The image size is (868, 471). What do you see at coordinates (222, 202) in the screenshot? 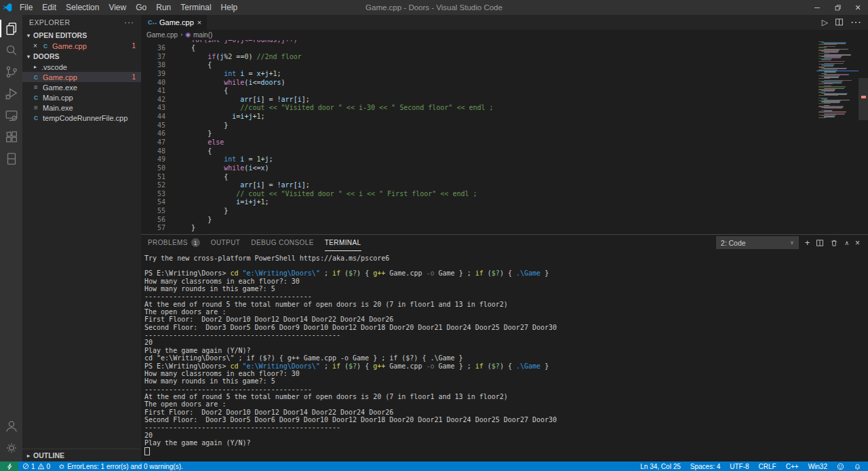
I see `code-text: i=i+j+1;` at bounding box center [222, 202].